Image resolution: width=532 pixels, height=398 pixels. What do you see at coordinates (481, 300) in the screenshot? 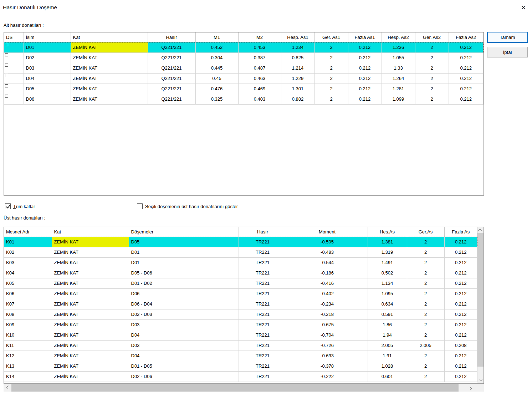
I see `vertical-scrollbar-thumb` at bounding box center [481, 300].